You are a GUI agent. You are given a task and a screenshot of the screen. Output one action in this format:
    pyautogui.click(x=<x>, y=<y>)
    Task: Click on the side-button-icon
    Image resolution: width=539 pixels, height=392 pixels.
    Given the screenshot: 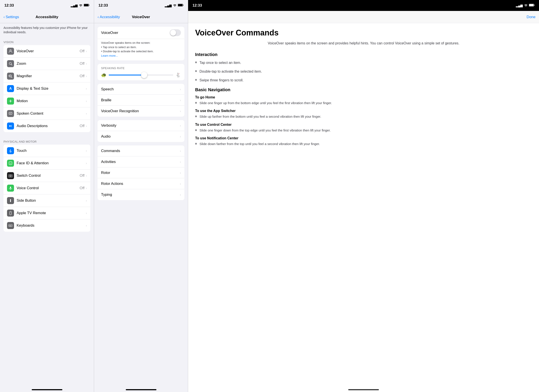 What is the action you would take?
    pyautogui.click(x=10, y=201)
    